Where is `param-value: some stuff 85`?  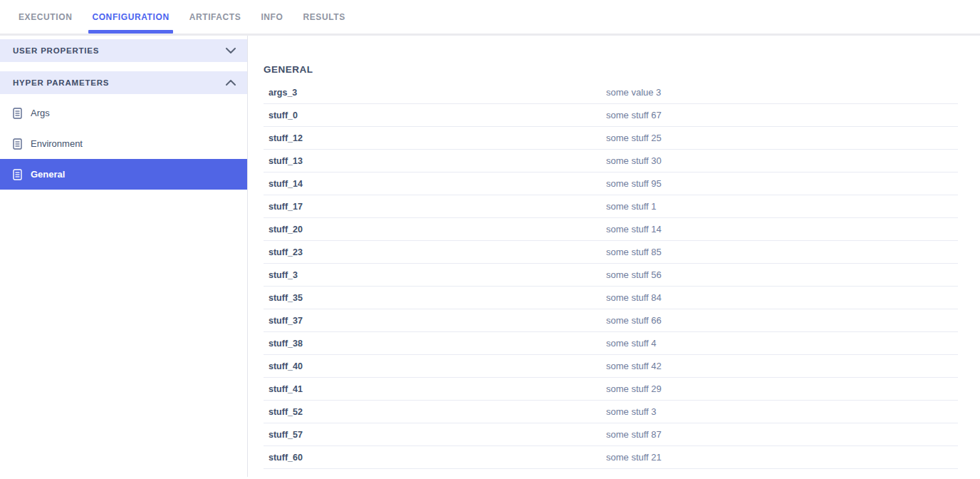 param-value: some stuff 85 is located at coordinates (782, 252).